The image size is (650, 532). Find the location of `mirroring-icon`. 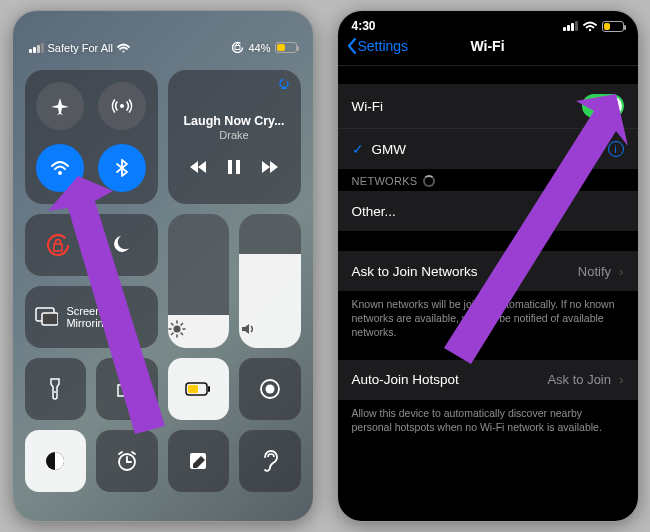

mirroring-icon is located at coordinates (47, 317).